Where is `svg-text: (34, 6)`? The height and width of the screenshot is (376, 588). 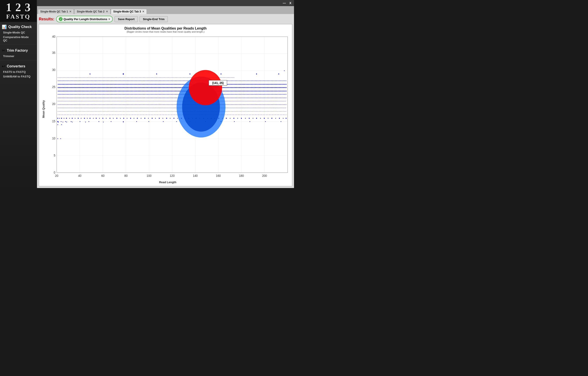 svg-text: (34, 6) is located at coordinates (218, 83).